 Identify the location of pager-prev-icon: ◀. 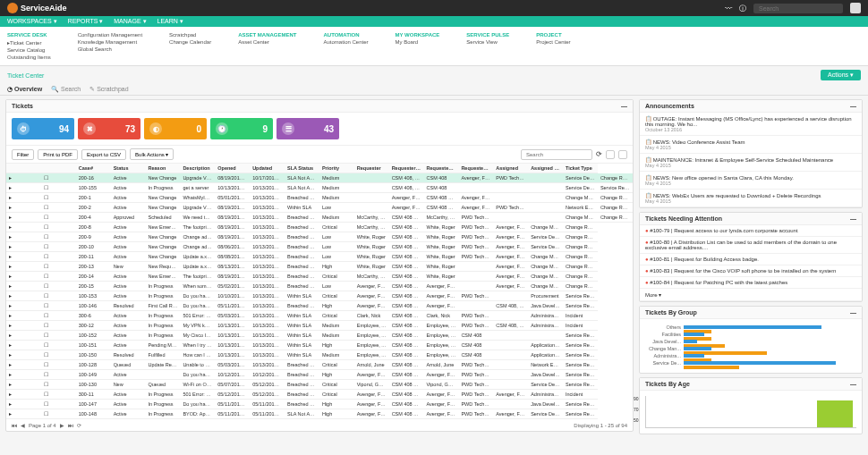
(23, 426).